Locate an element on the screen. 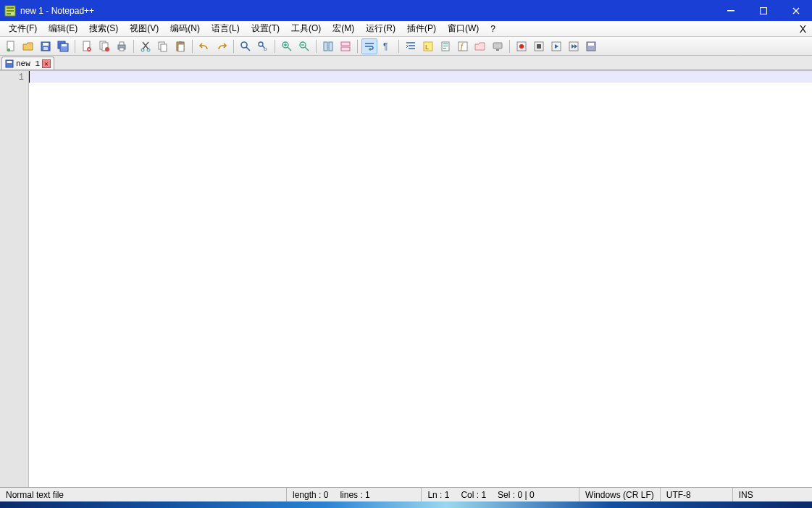  window-title: new 1 - Notepad++ is located at coordinates (57, 11).